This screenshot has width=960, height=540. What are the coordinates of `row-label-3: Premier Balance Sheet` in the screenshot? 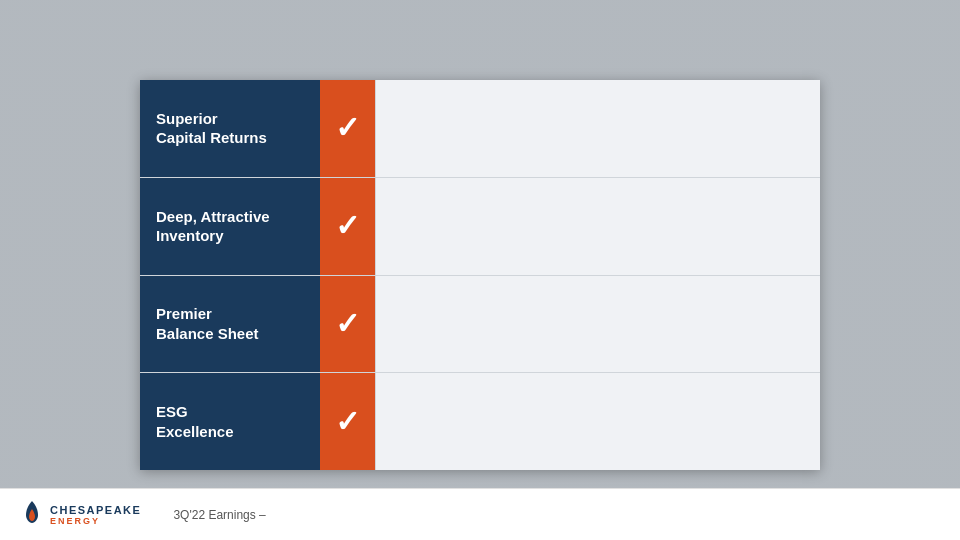 It's located at (208, 324).